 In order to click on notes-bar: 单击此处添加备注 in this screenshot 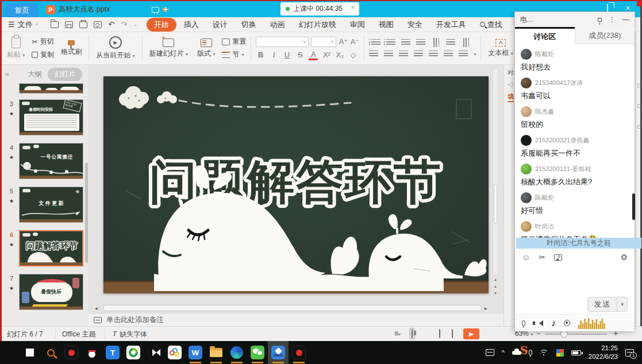, I will do `click(295, 319)`.